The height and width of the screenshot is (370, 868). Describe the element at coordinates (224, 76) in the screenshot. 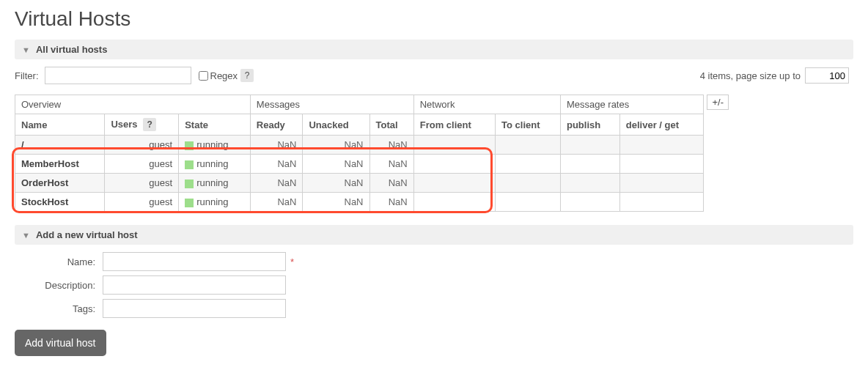

I see `regex-label: Regex` at that location.